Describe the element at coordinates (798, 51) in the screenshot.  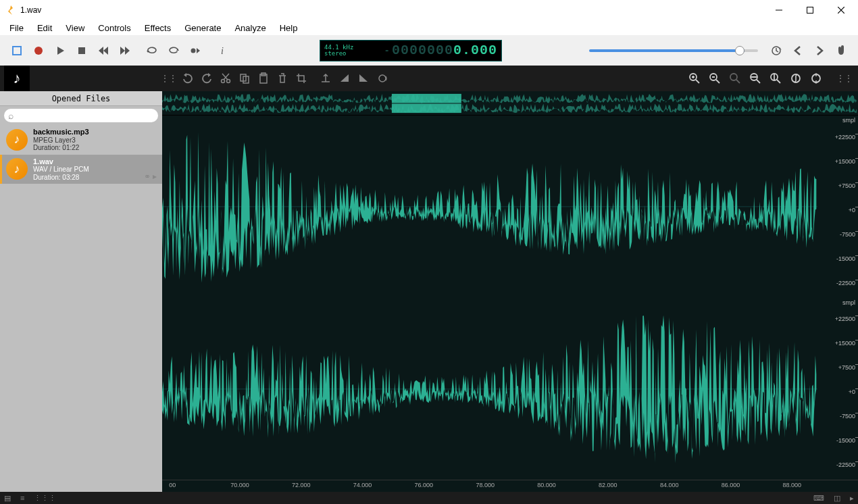
I see `nav-back-button` at that location.